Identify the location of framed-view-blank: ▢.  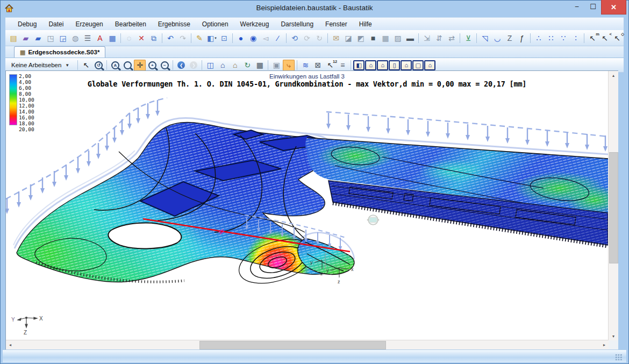
(418, 66).